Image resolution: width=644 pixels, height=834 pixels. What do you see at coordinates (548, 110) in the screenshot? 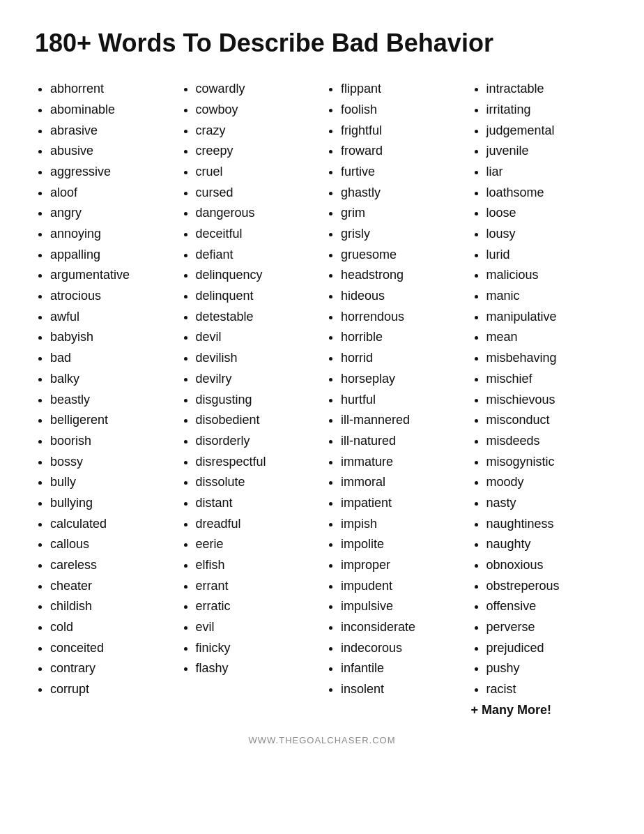
I see `list-item: irritating` at bounding box center [548, 110].